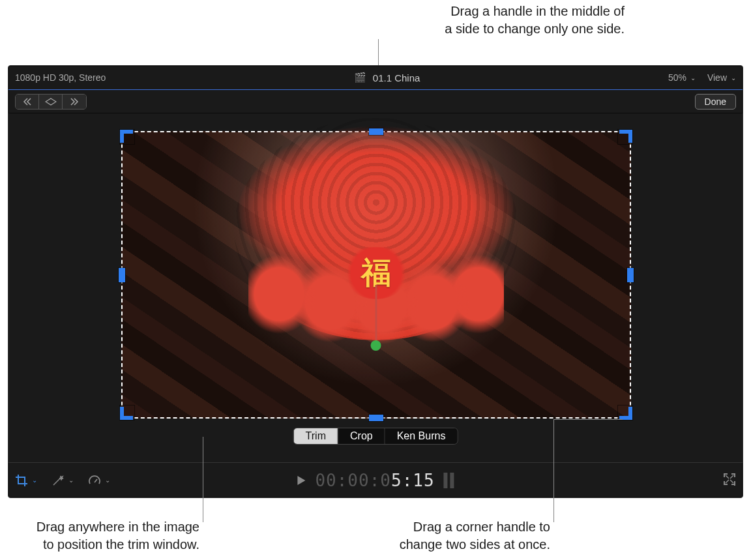 The height and width of the screenshot is (560, 751). Describe the element at coordinates (677, 78) in the screenshot. I see `zoom-value-label: 50%` at that location.